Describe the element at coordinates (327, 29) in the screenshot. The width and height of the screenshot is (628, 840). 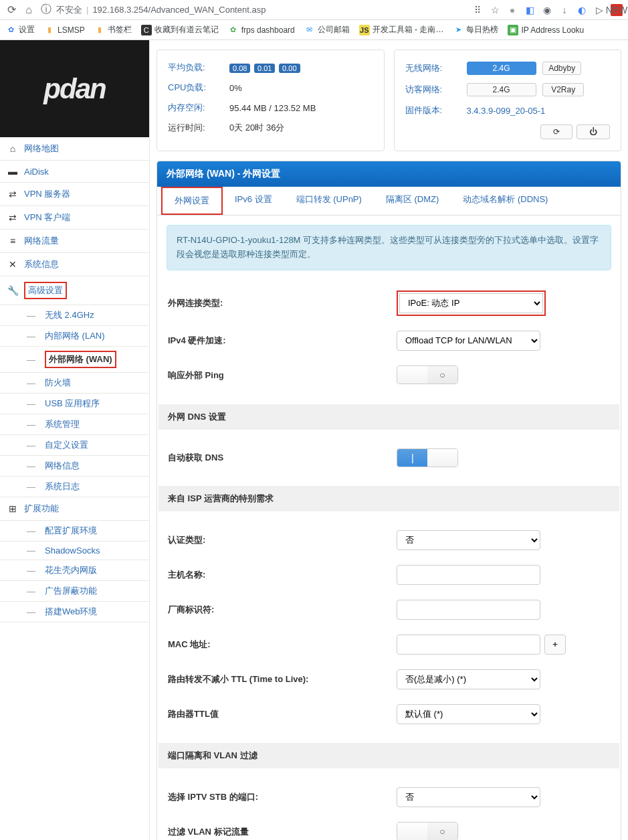
I see `bm-mail: ✉公司邮箱` at that location.